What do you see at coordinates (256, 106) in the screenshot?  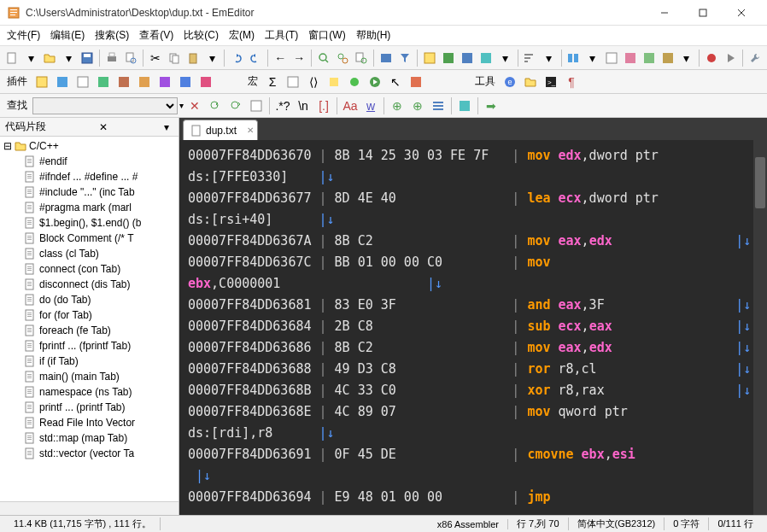 I see `search-all-icon` at bounding box center [256, 106].